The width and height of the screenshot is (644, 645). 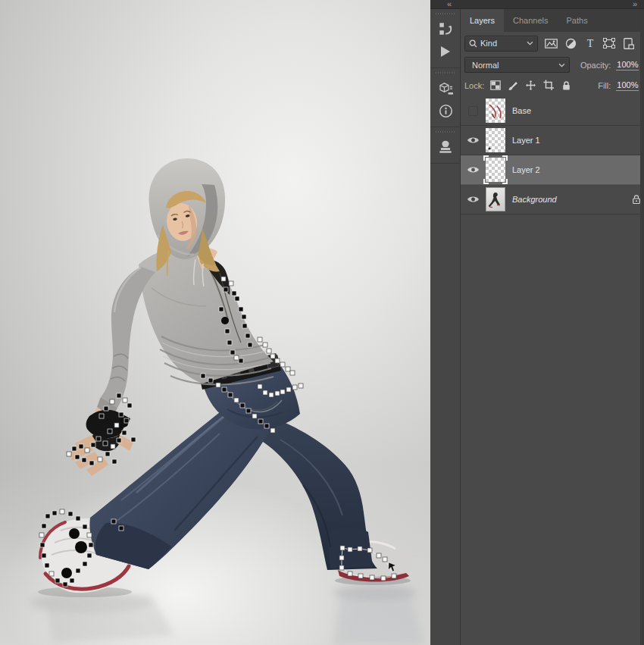 I want to click on shape-filter-icon, so click(x=609, y=43).